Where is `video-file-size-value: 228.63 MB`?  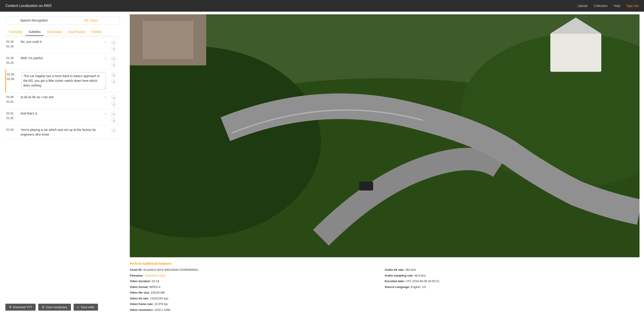
video-file-size-value: 228.63 MB is located at coordinates (158, 292).